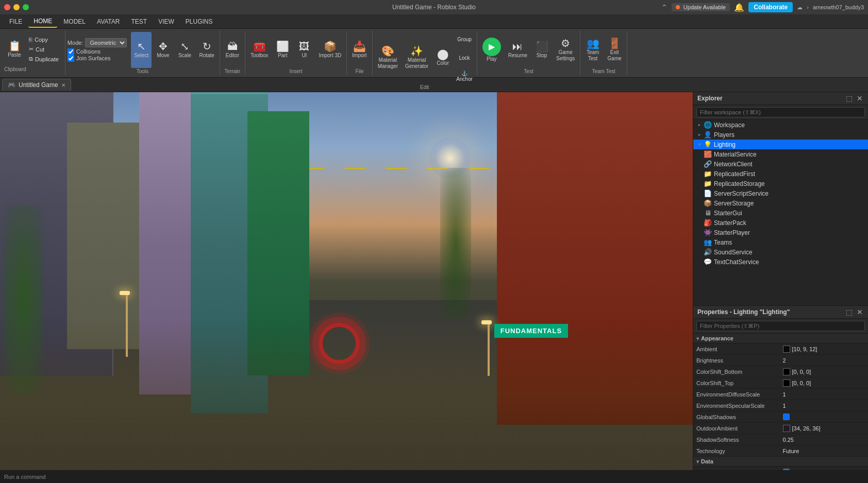 This screenshot has width=868, height=483. Describe the element at coordinates (849, 312) in the screenshot. I see `properties-expand-button: ⬚` at that location.